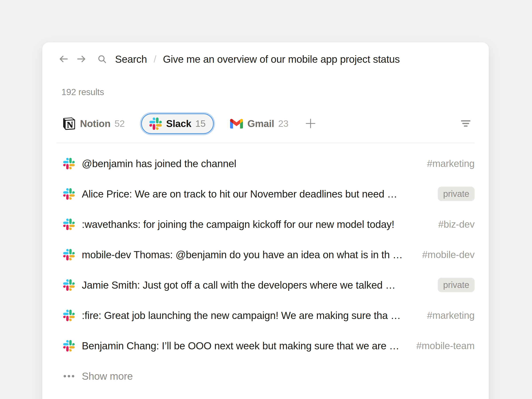  Describe the element at coordinates (268, 92) in the screenshot. I see `results-count: 192 results` at that location.